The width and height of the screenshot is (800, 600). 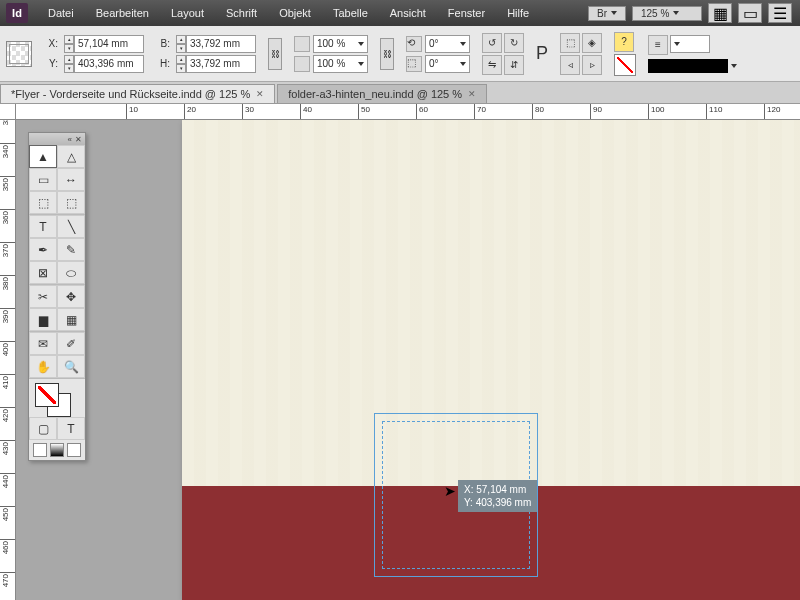 I want to click on rotate-ccw-icon: ↺, so click(x=492, y=43).